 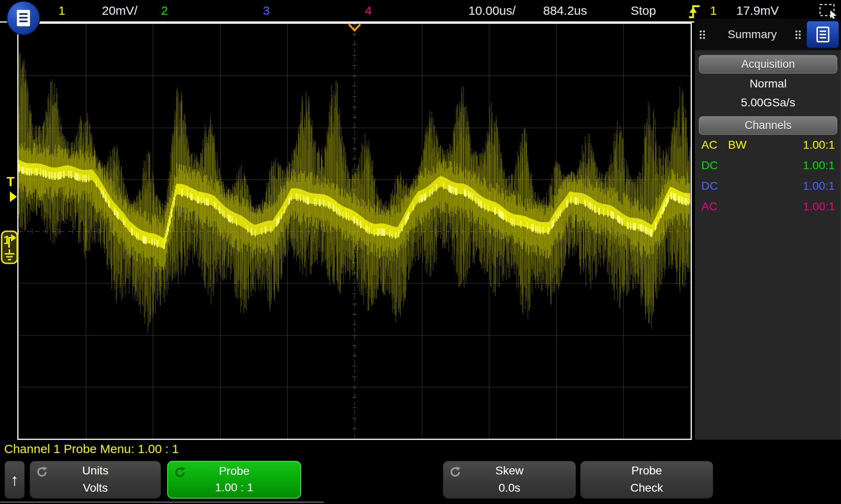 What do you see at coordinates (710, 166) in the screenshot?
I see `channel-2-coupling: DC` at bounding box center [710, 166].